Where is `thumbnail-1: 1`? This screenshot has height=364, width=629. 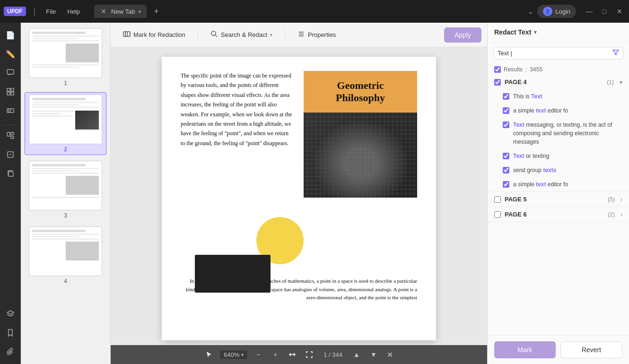
thumbnail-1: 1 is located at coordinates (65, 58).